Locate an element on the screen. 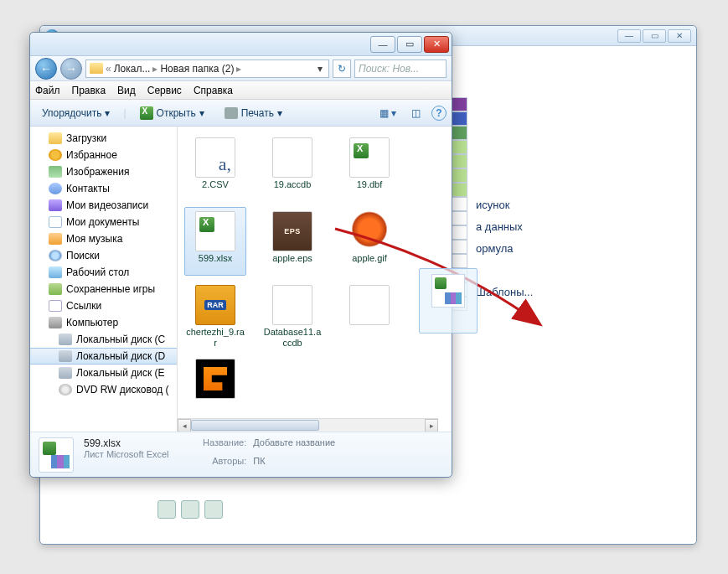 Image resolution: width=728 pixels, height=574 pixels. tree-item: DVD RW дисковод ( is located at coordinates (104, 390).